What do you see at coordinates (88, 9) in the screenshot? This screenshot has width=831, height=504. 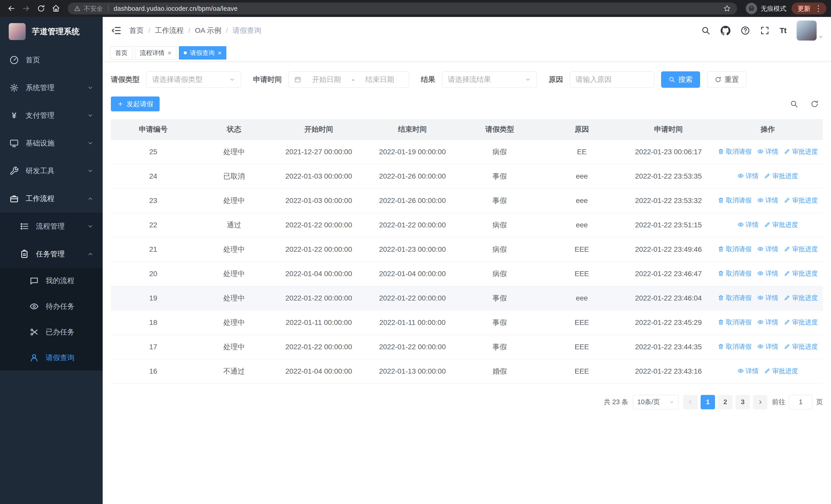 I see `security-chip: 不安全` at bounding box center [88, 9].